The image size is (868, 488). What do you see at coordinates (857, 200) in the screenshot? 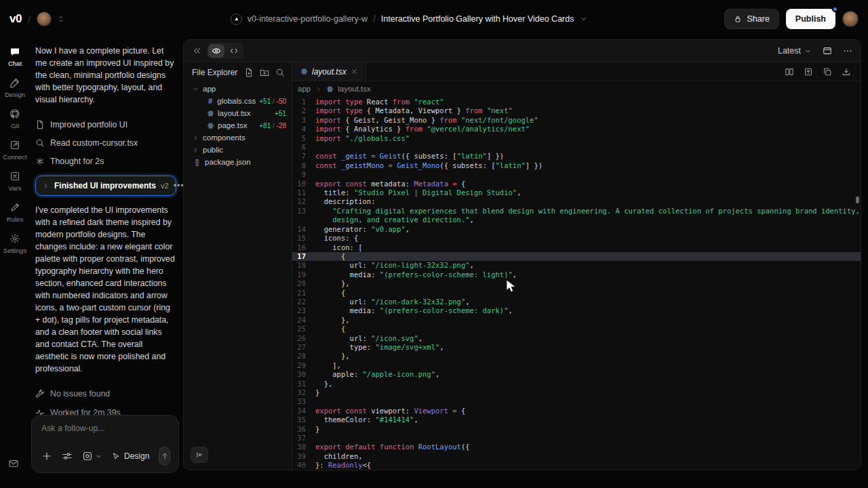
I see `editor-scrollbar` at bounding box center [857, 200].